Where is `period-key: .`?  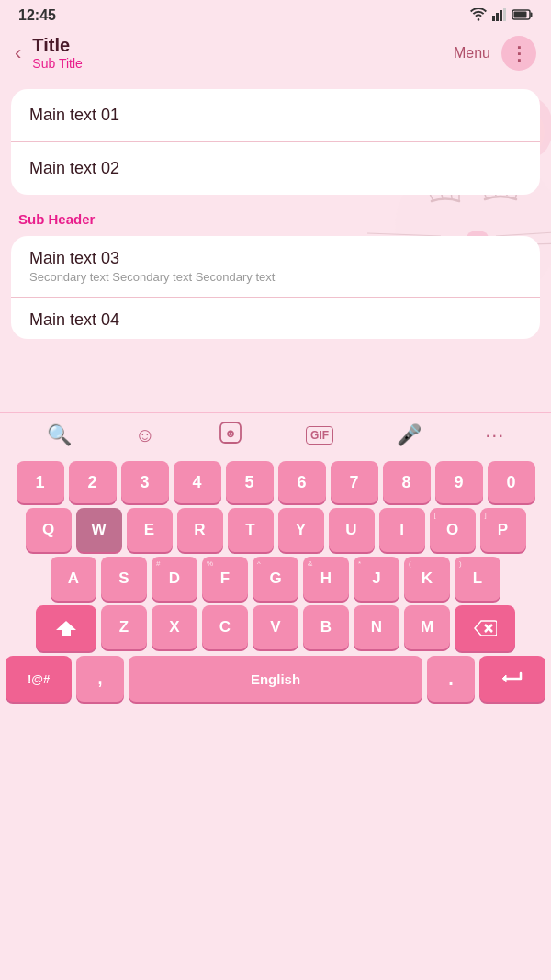
period-key: . is located at coordinates (451, 679).